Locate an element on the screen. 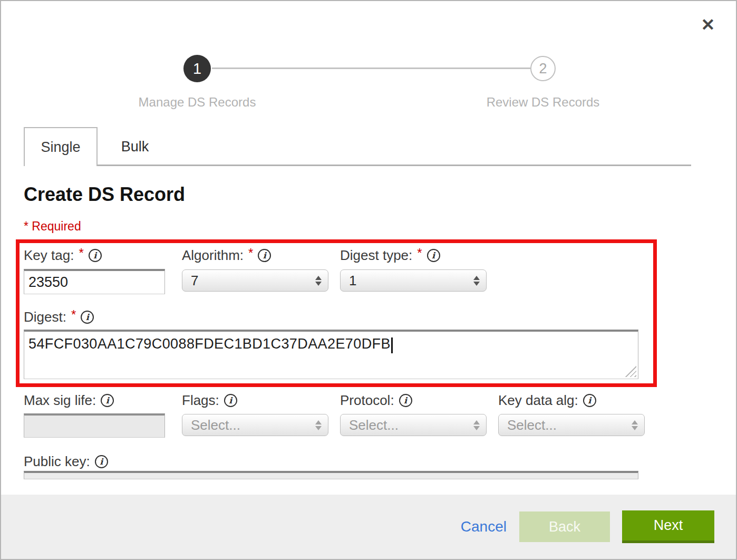 The image size is (737, 560). stepper-connector is located at coordinates (371, 69).